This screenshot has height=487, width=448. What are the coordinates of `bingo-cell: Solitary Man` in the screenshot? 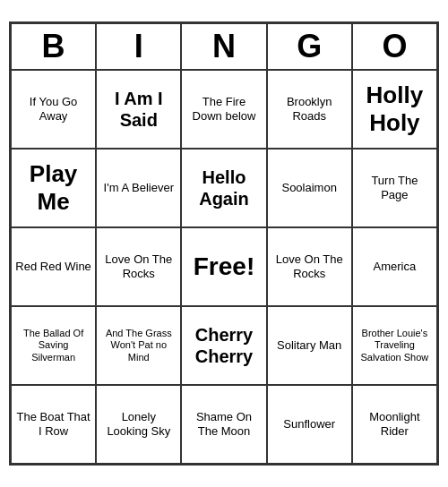 It's located at (310, 346).